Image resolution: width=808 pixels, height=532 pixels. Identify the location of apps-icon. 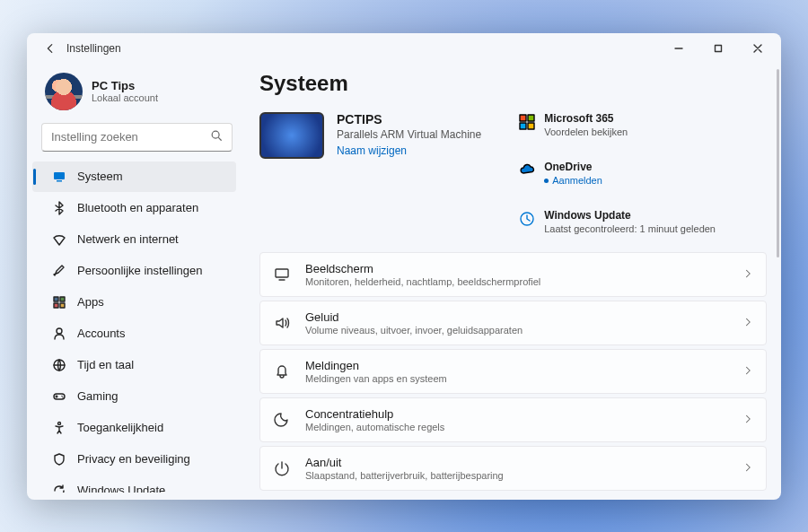
(59, 302).